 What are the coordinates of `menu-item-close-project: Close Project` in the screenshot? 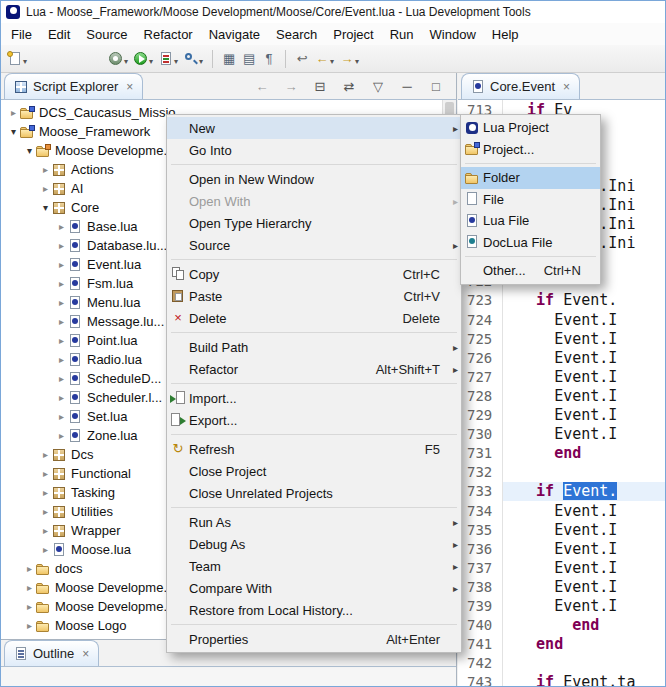 It's located at (314, 471).